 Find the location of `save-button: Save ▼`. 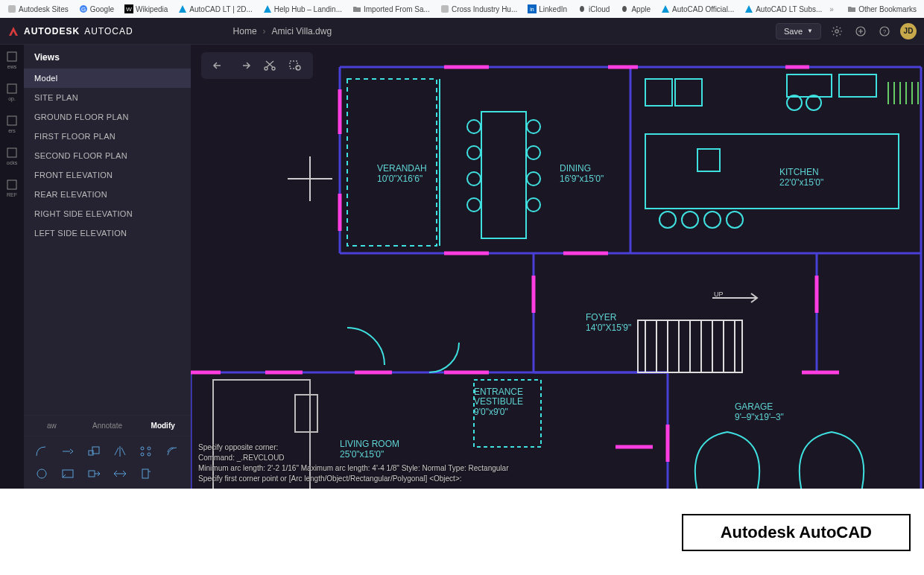

save-button: Save ▼ is located at coordinates (799, 31).